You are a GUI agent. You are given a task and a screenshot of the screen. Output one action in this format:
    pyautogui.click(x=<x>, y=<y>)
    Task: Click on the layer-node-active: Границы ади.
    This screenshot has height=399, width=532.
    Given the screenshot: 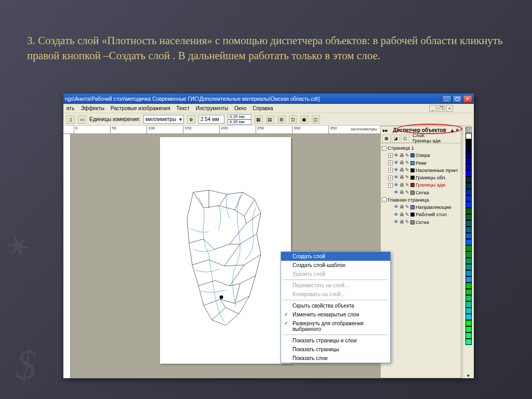 What is the action you would take?
    pyautogui.click(x=431, y=185)
    